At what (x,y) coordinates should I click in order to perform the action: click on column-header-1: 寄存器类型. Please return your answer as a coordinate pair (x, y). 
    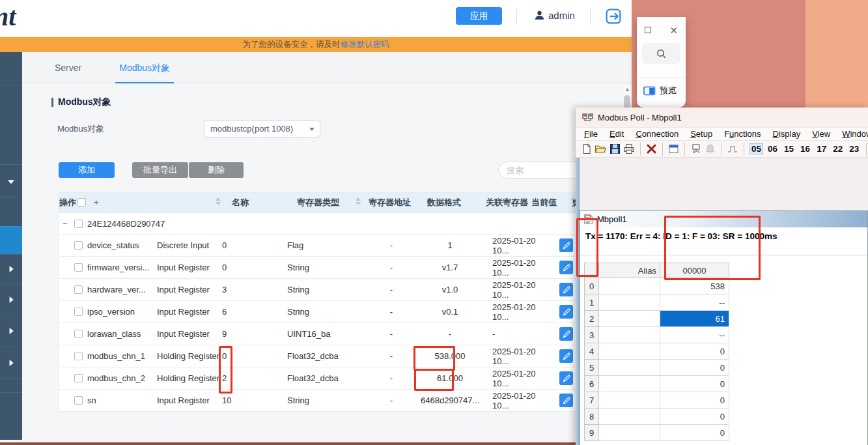
    Looking at the image, I should click on (318, 203).